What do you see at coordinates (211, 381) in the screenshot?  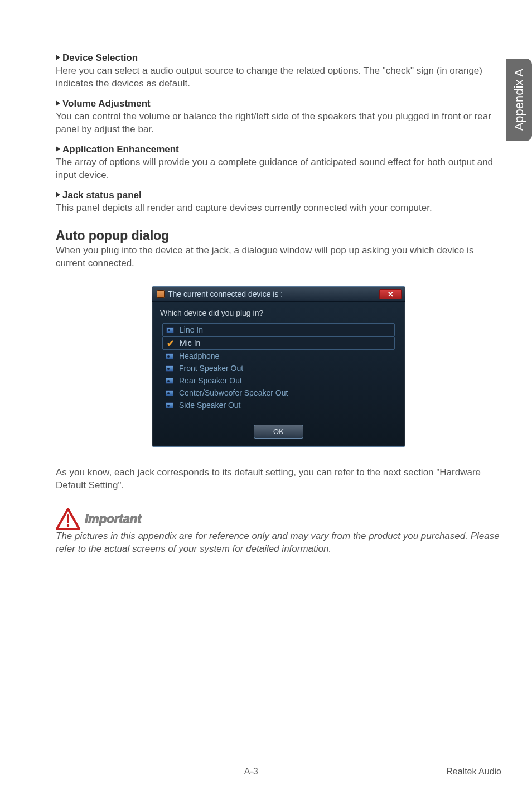 I see `device-label: Rear Speaker Out` at bounding box center [211, 381].